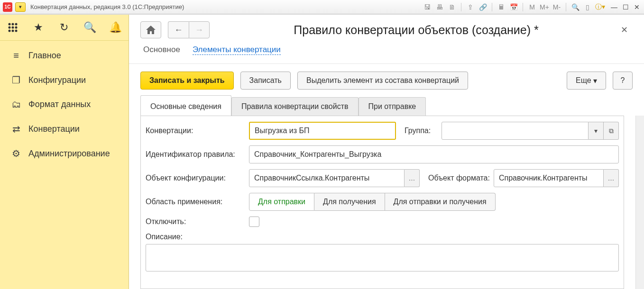 The image size is (644, 289). Describe the element at coordinates (162, 50) in the screenshot. I see `subnav-main: Основное` at that location.